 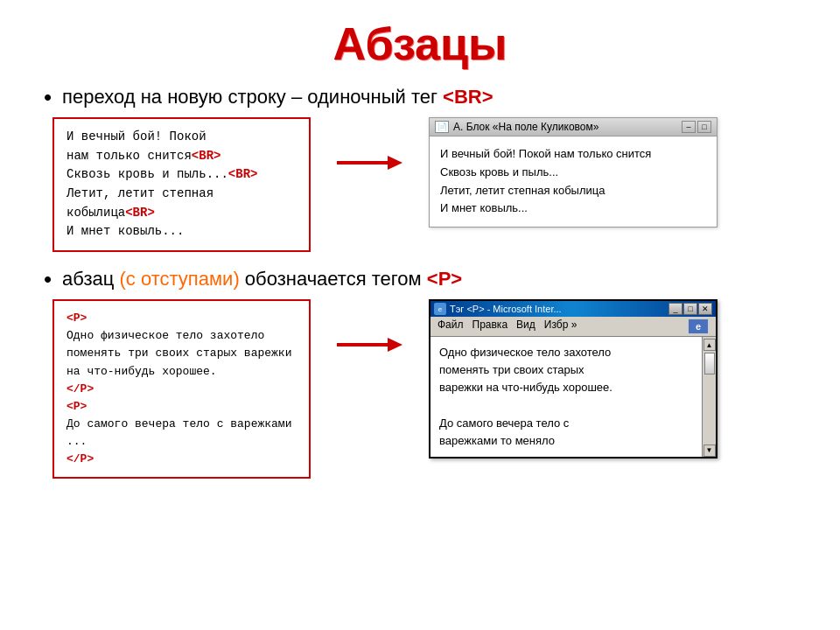 I want to click on ie-menu-view: Вид, so click(x=526, y=326).